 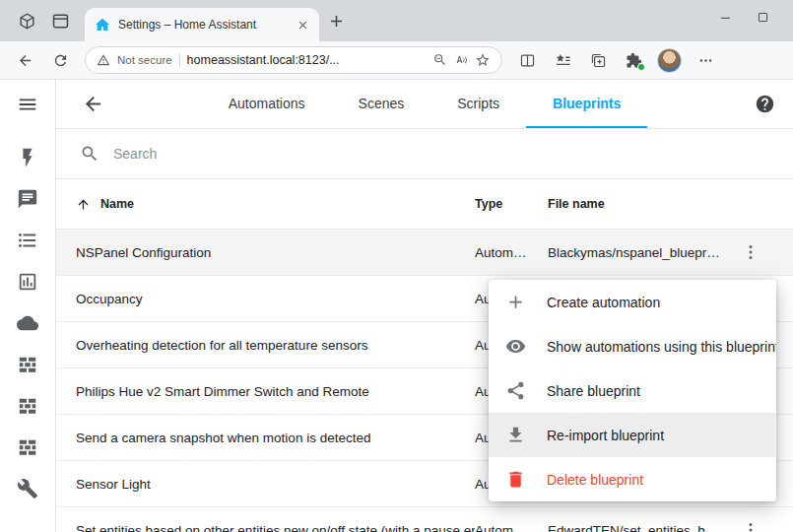 What do you see at coordinates (593, 391) in the screenshot?
I see `menu-item-label: Share blueprint` at bounding box center [593, 391].